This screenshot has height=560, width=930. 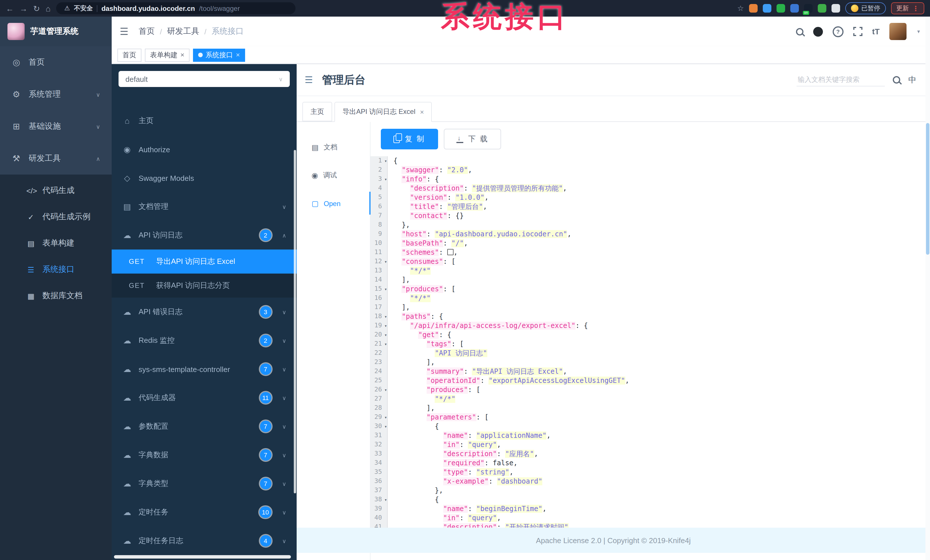 I want to click on api-cloud-icon: ☁, so click(x=127, y=455).